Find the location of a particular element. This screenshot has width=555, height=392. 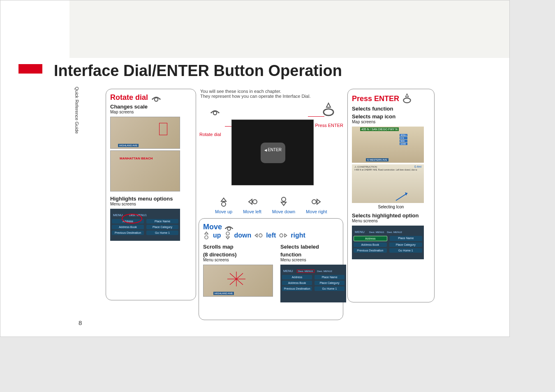

up-word: up is located at coordinates (217, 235).